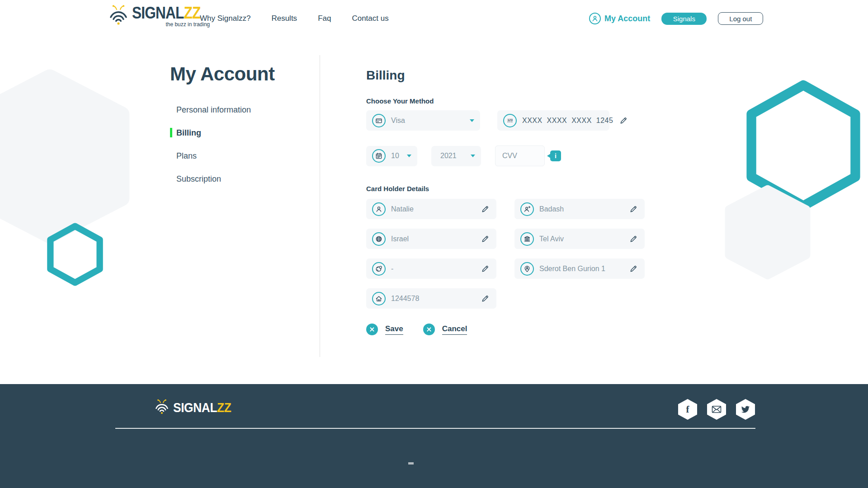 Image resolution: width=868 pixels, height=488 pixels. I want to click on footer-artifact, so click(411, 464).